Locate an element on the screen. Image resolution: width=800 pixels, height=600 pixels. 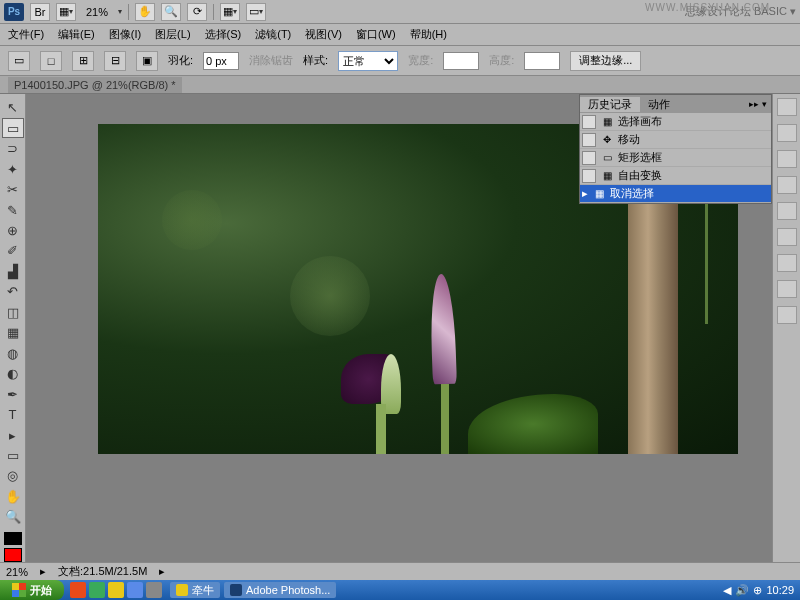
clock: 10:29 is located at coordinates (780, 590).